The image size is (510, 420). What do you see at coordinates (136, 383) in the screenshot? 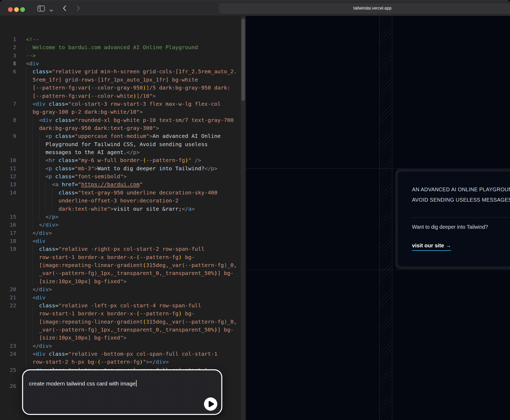
I see `text-cursor` at bounding box center [136, 383].